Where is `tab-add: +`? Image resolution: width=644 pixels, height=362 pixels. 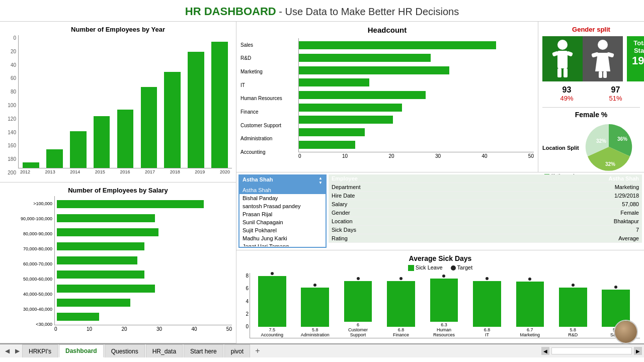
tab-add: + is located at coordinates (258, 351).